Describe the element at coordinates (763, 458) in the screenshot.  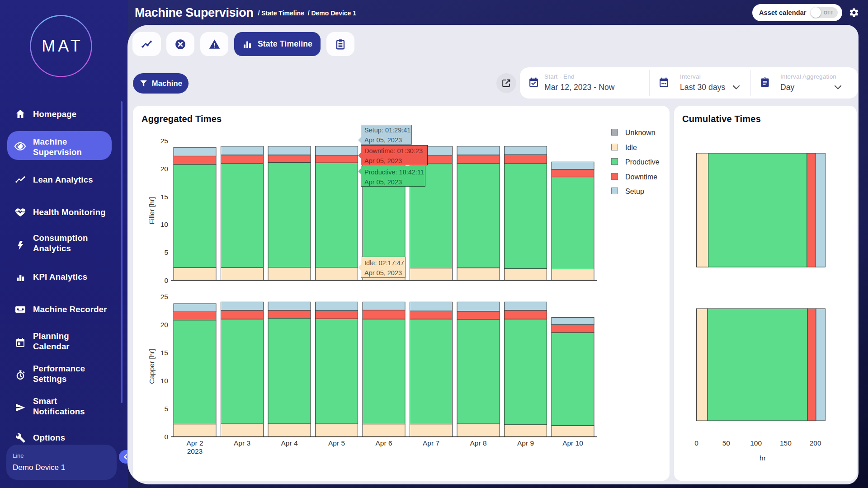
I see `svg-text: hr` at that location.